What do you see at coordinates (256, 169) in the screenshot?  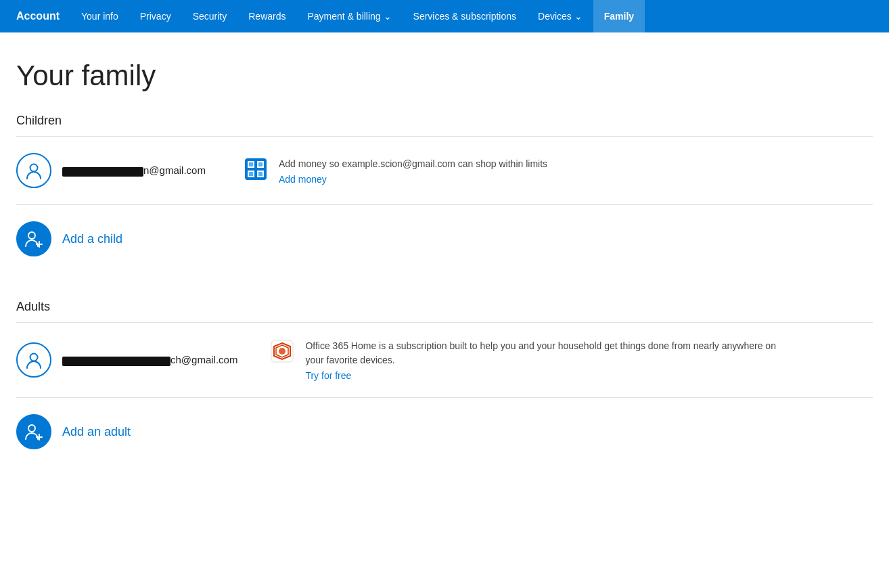 I see `store-icon` at bounding box center [256, 169].